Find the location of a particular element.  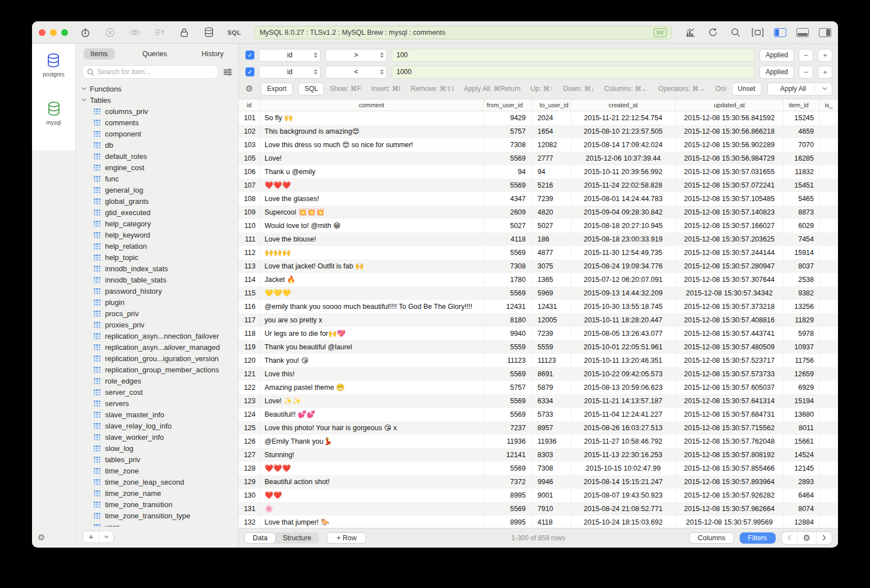

sidebar-table-item: time_zone_transition is located at coordinates (160, 504).